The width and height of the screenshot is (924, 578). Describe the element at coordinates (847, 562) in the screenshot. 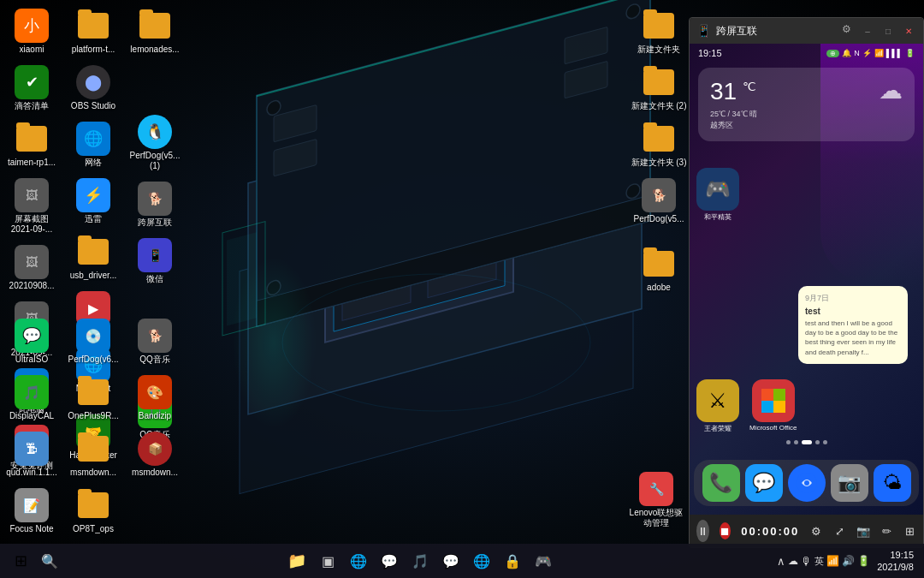

I see `taskbar-right-area: ∧ ☁ 🎙 英 📶 🔊 🔋 19:15 2021/9/8` at that location.